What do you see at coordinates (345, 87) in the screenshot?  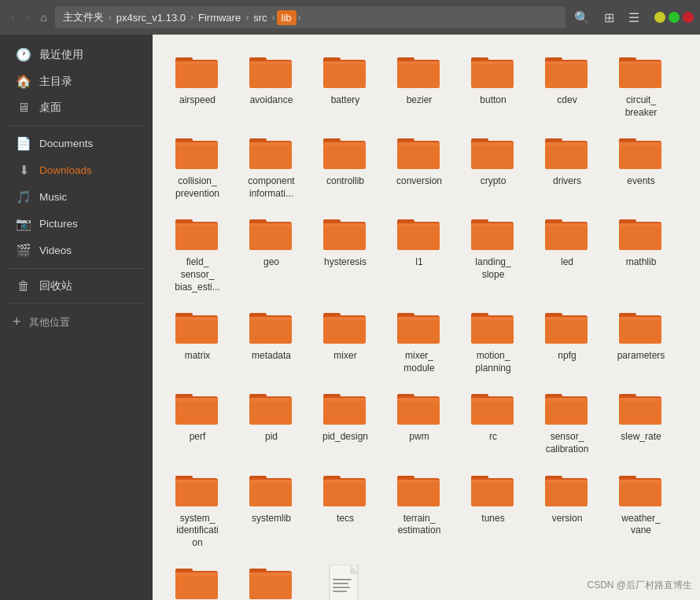 I see `file-item-battery: battery` at bounding box center [345, 87].